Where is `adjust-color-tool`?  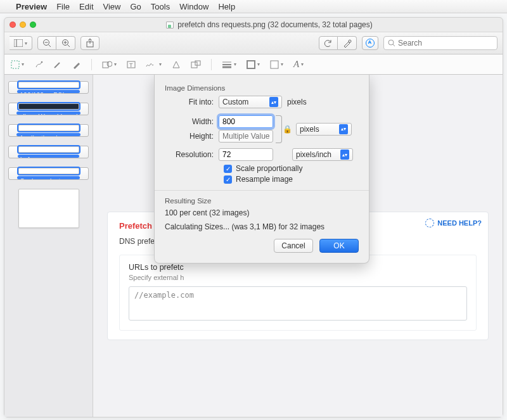
adjust-color-tool is located at coordinates (176, 65).